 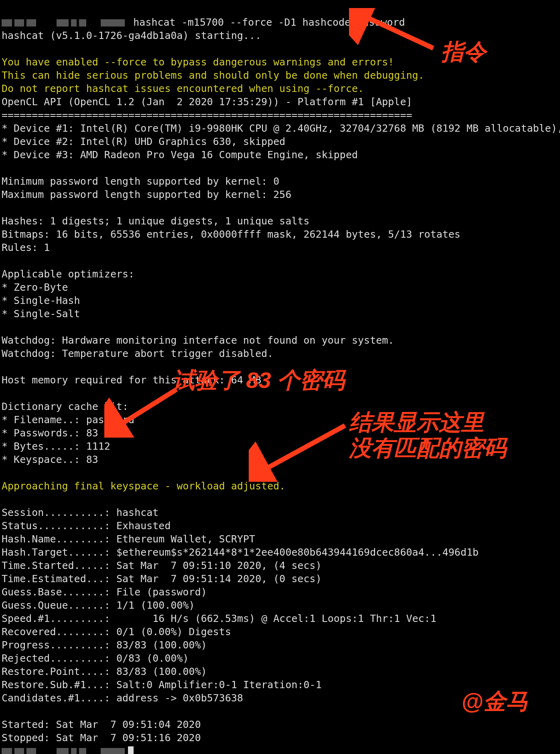 What do you see at coordinates (50, 433) in the screenshot?
I see `dict-passwords: * Passwords.: 83` at bounding box center [50, 433].